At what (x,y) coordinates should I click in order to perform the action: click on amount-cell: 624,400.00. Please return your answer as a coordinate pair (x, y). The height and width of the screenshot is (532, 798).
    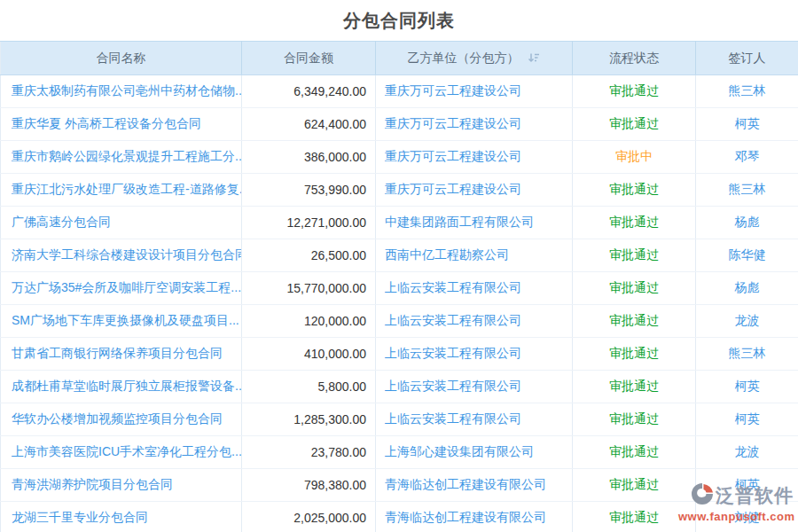
    Looking at the image, I should click on (309, 124).